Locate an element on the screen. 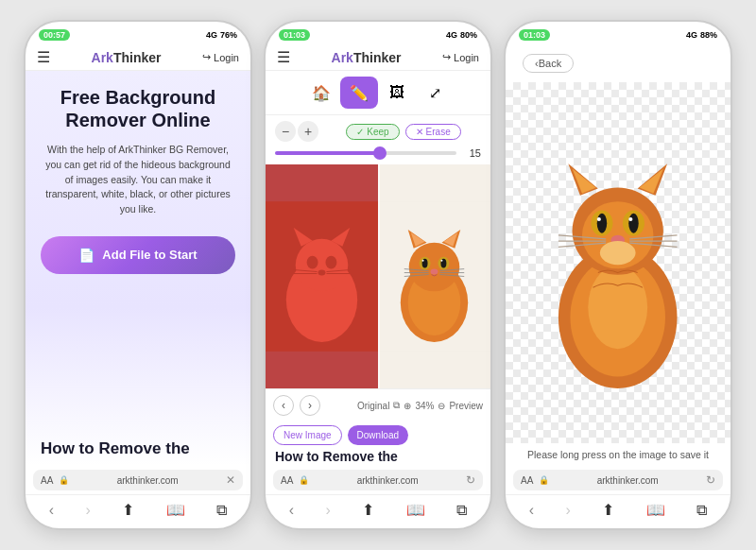 This screenshot has height=550, width=756. address-bar-2: AA 🔒 arkthinker.com ↻ is located at coordinates (378, 480).